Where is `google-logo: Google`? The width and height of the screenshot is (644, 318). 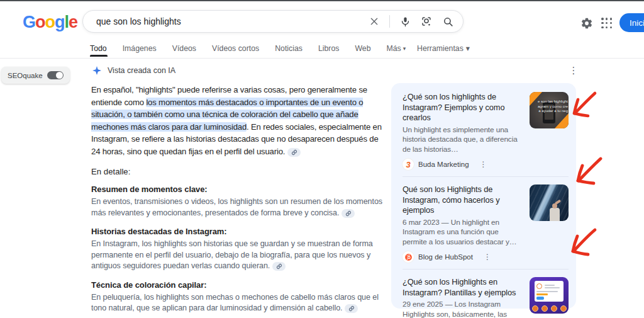 google-logo: Google is located at coordinates (50, 23).